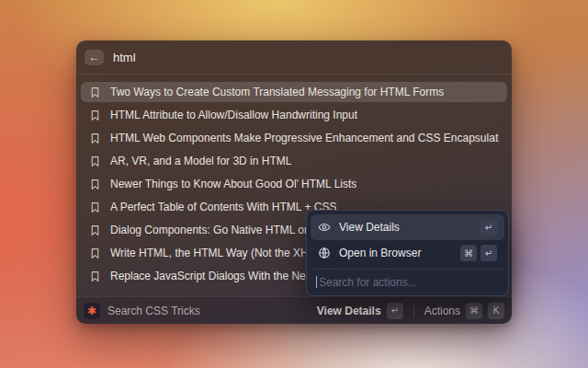 Image resolution: width=588 pixels, height=368 pixels. I want to click on command-key-badge: ⌘, so click(474, 311).